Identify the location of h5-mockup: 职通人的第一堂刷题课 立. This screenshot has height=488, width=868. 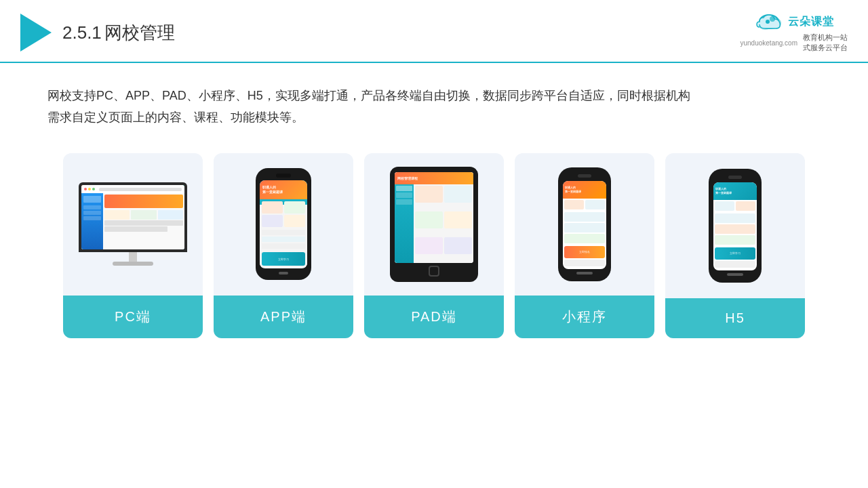
(735, 226).